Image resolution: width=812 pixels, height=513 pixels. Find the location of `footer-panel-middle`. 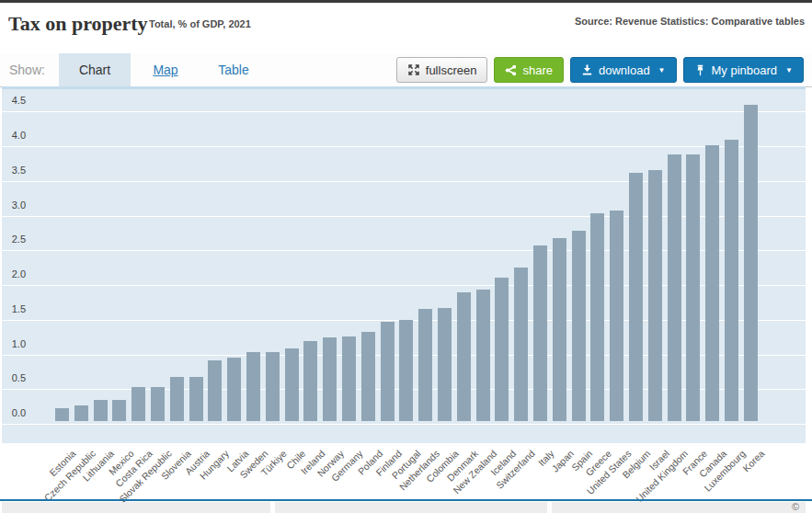

footer-panel-middle is located at coordinates (411, 507).